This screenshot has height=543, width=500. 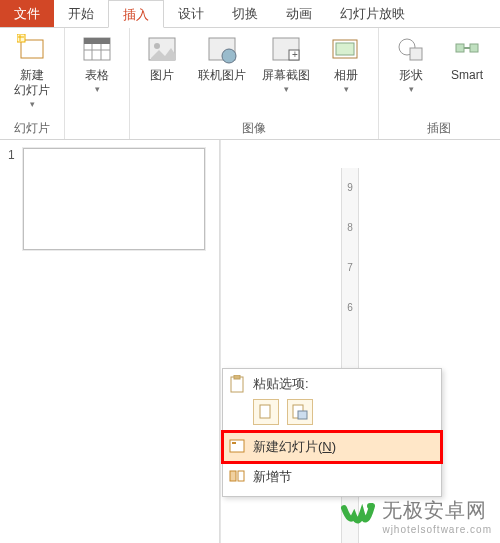 I want to click on shapes-button: 形状 ▾, so click(x=411, y=63).